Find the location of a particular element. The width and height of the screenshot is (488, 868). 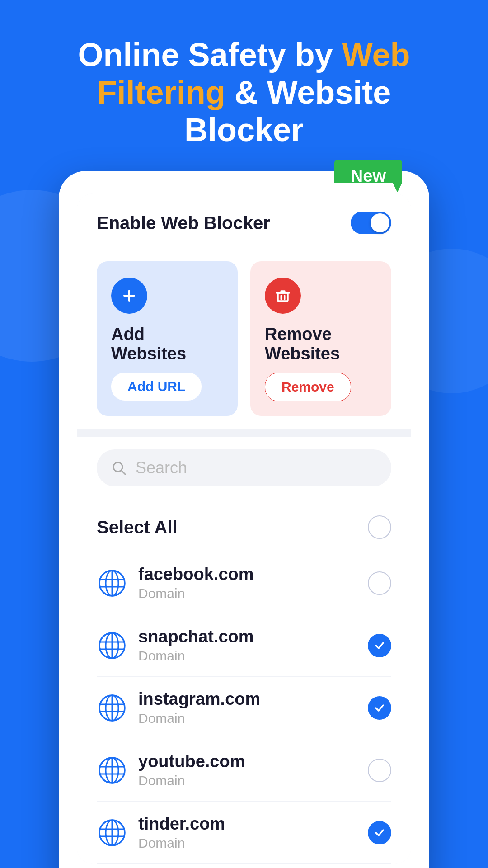

enable-label: Enable Web Blocker is located at coordinates (183, 223).